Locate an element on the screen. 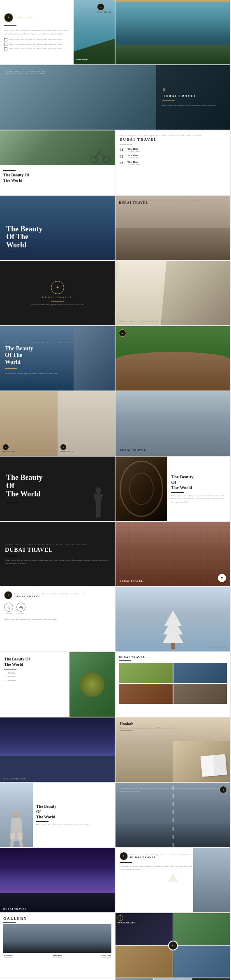 Image resolution: width=231 pixels, height=980 pixels. book-hands is located at coordinates (201, 761).